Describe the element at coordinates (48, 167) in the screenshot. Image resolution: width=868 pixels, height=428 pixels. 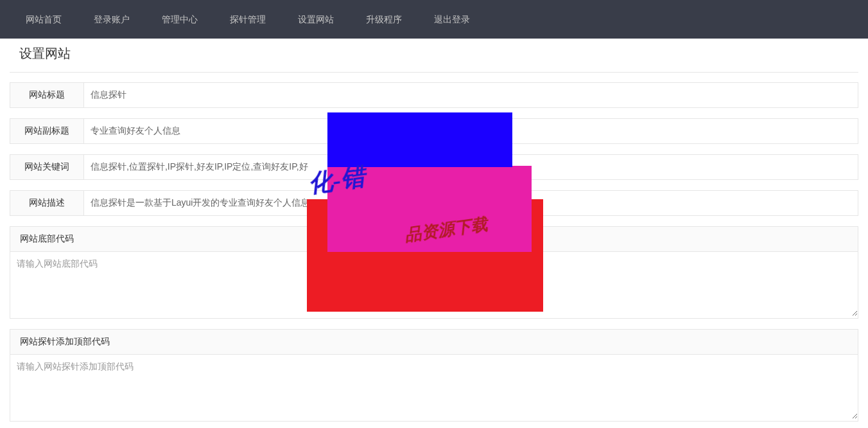
I see `label-site-keywords: 网站关键词` at that location.